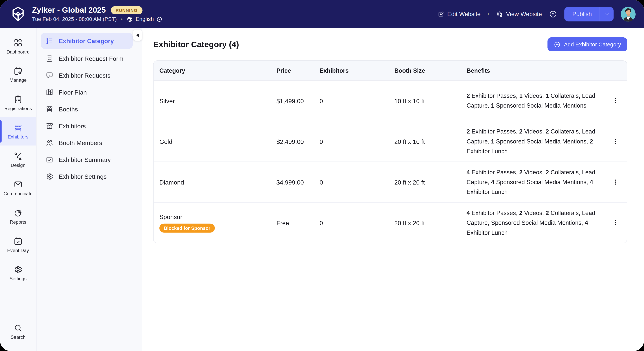 Image resolution: width=644 pixels, height=351 pixels. I want to click on subnav-item-booth-members: Booth Members, so click(89, 143).